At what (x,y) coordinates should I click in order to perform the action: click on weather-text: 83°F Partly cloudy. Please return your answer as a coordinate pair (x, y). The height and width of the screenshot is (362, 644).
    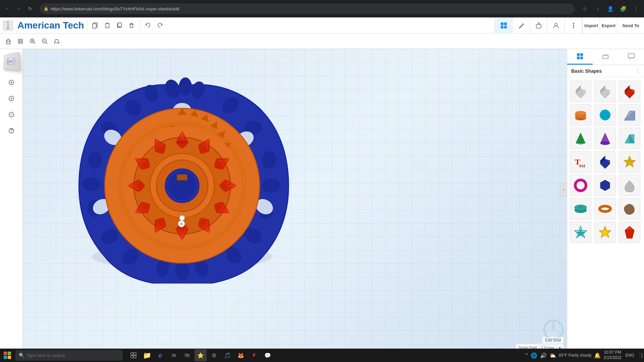
    Looking at the image, I should click on (575, 355).